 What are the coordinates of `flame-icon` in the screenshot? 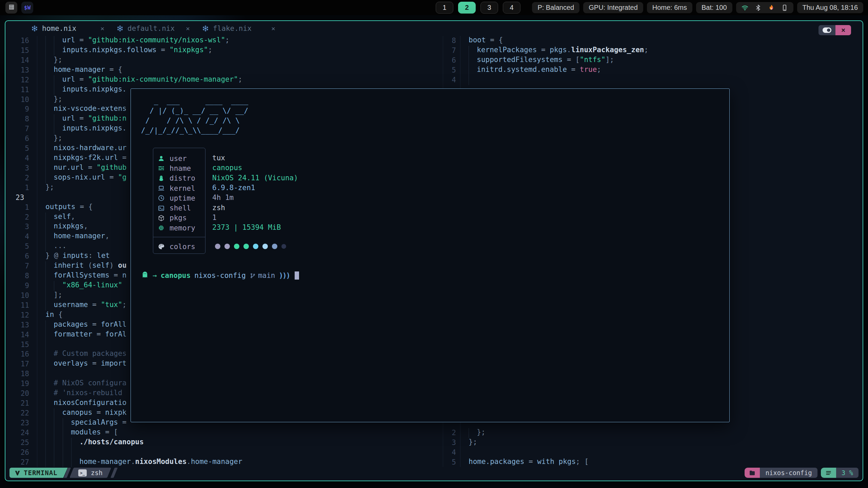 It's located at (771, 8).